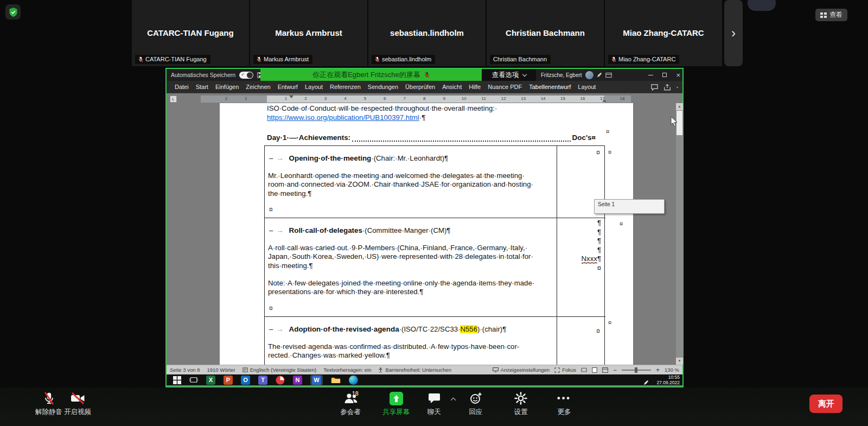 The width and height of the screenshot is (868, 426). What do you see at coordinates (416, 99) in the screenshot?
I see `horizontal-ruler: 2 1 123456789101112131415161718` at bounding box center [416, 99].